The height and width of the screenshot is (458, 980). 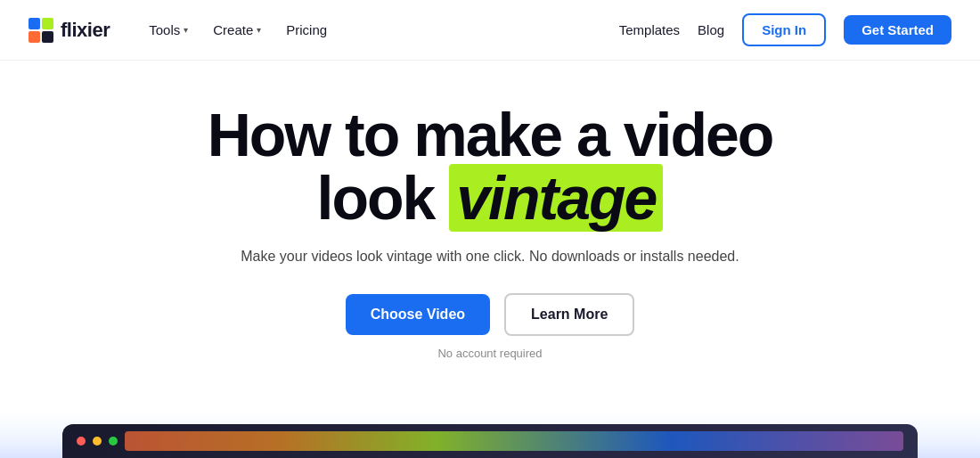 What do you see at coordinates (490, 435) in the screenshot?
I see `bottom-preview-bar` at bounding box center [490, 435].